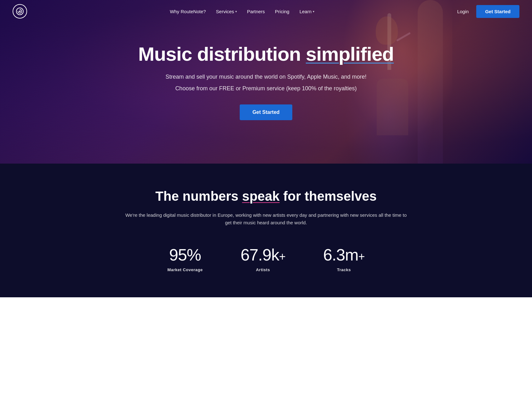 Image resolution: width=532 pixels, height=403 pixels. Describe the element at coordinates (227, 11) in the screenshot. I see `nav-link-services: Services ▾` at that location.